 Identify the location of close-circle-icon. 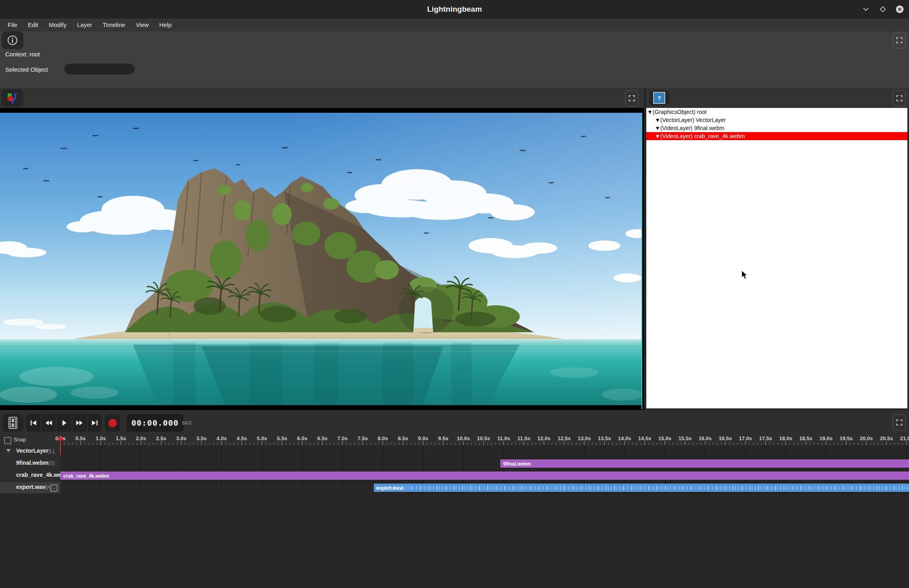
(900, 9).